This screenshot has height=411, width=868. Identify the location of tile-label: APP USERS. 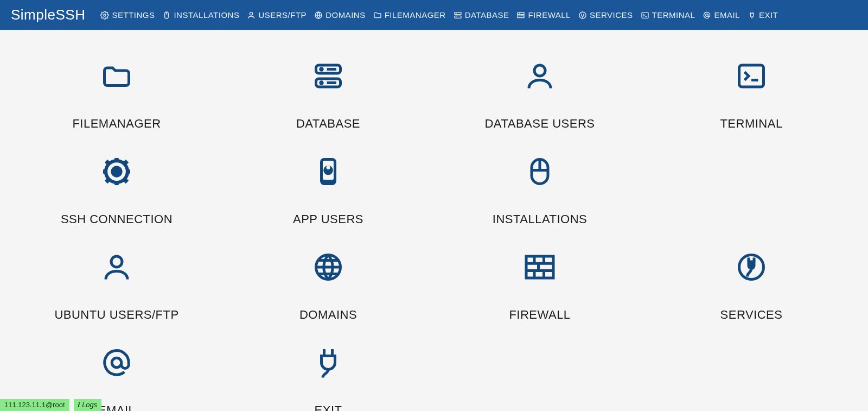
(328, 219).